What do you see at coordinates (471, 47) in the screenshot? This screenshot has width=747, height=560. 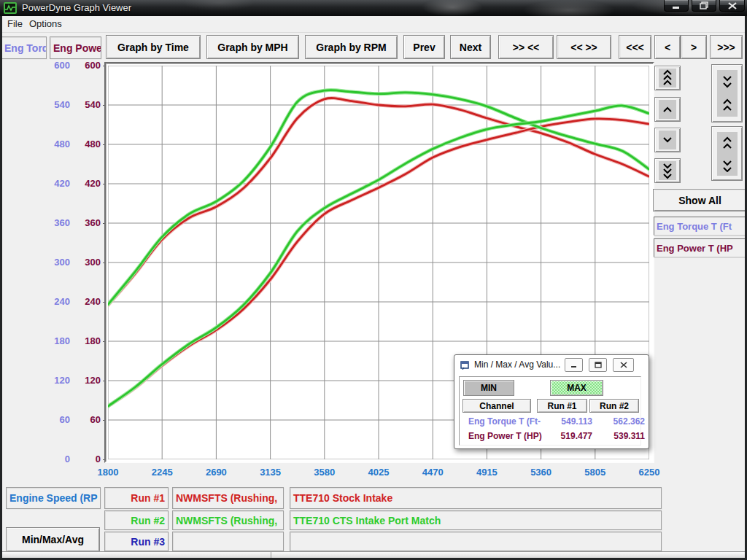 I see `next-button: Next` at bounding box center [471, 47].